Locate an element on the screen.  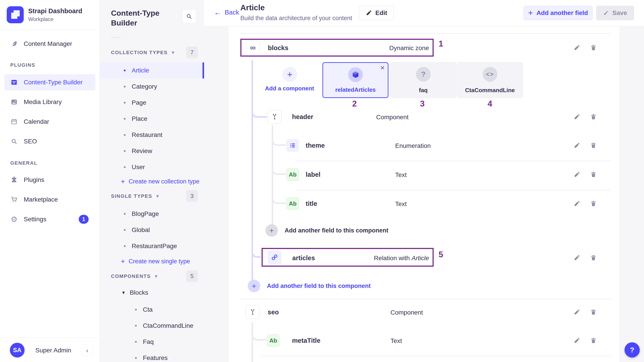
annotation-number-4: 4 is located at coordinates (490, 104).